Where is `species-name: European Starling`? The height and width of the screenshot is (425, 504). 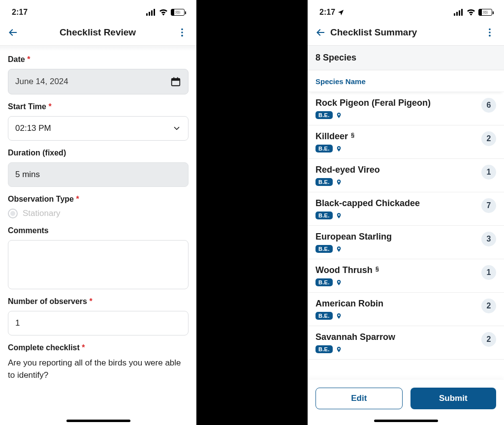
species-name: European Starling is located at coordinates (353, 237).